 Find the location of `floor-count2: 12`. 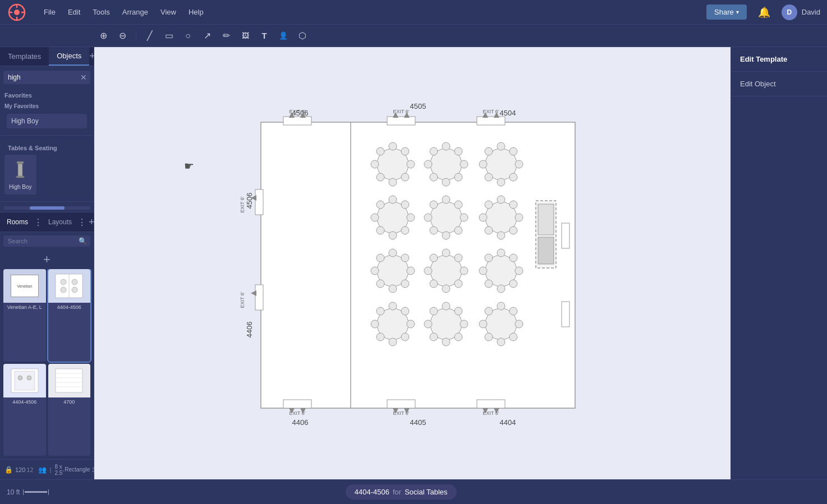

floor-count2: 12 is located at coordinates (30, 470).